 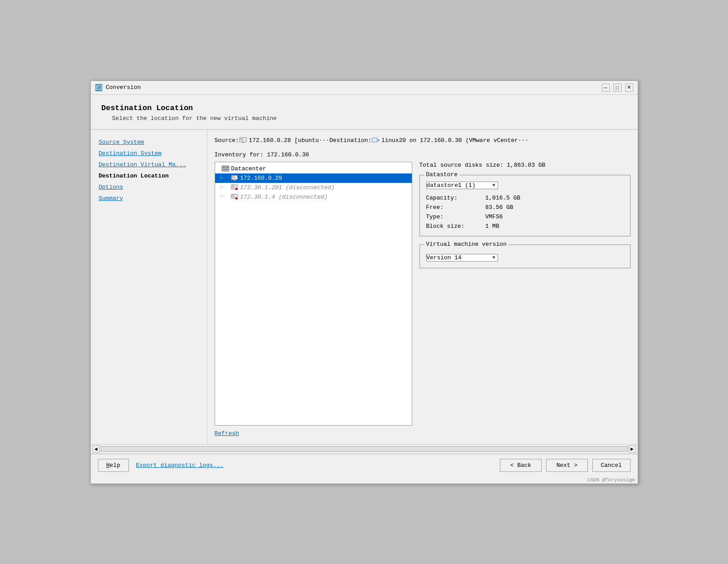 What do you see at coordinates (149, 142) in the screenshot?
I see `sidebar-item-source-system: Source System` at bounding box center [149, 142].